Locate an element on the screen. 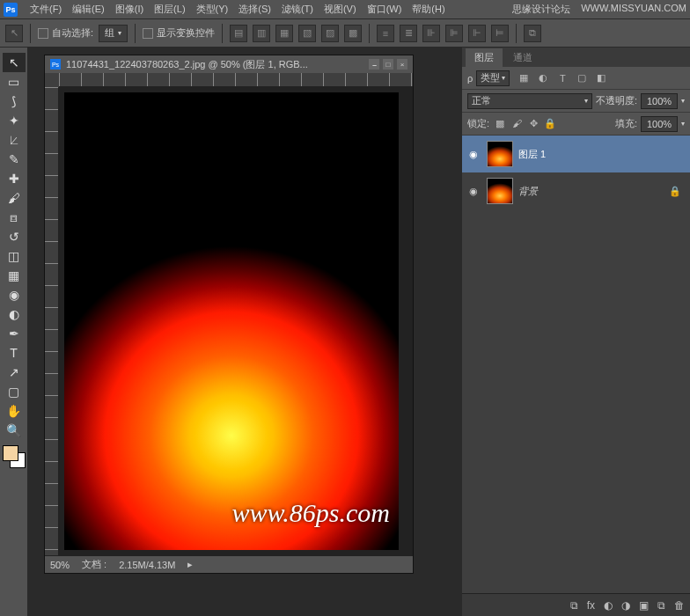  distribute-icon: ⊩ is located at coordinates (477, 33).